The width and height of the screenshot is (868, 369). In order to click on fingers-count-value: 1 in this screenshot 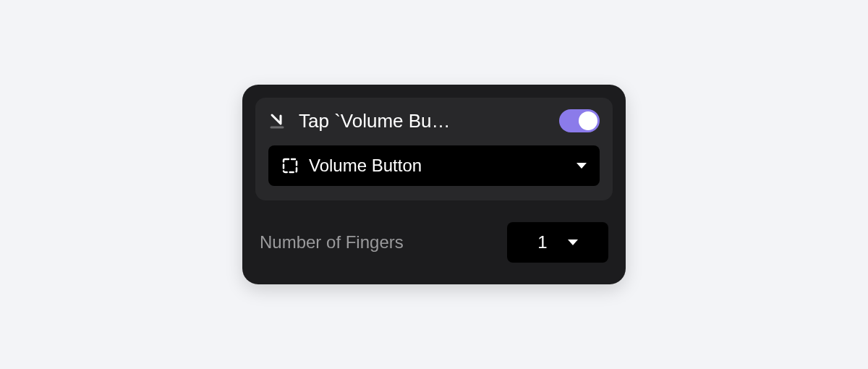, I will do `click(542, 242)`.